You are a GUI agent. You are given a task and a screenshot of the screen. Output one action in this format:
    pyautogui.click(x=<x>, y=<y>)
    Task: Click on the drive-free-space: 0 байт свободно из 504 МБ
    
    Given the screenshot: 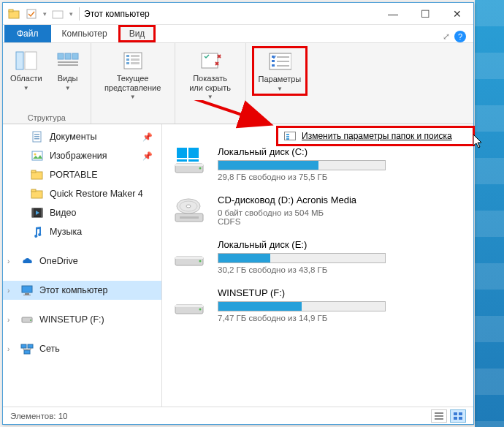 What is the action you would take?
    pyautogui.click(x=341, y=213)
    